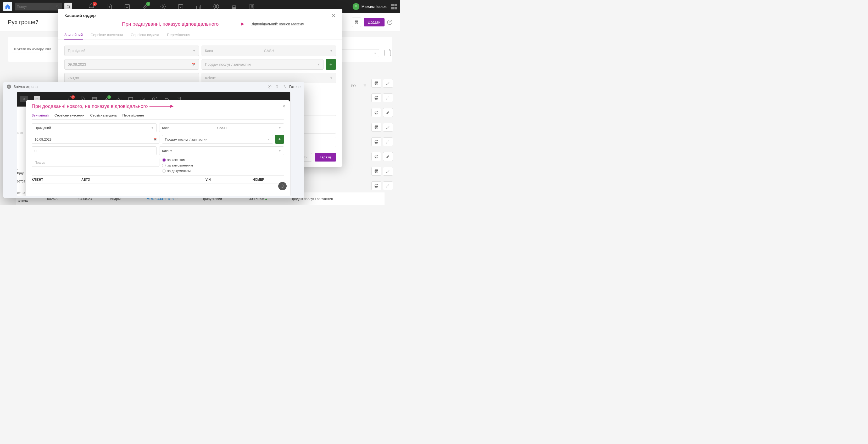 The height and width of the screenshot is (444, 868). Describe the element at coordinates (356, 22) in the screenshot. I see `print-button` at that location.